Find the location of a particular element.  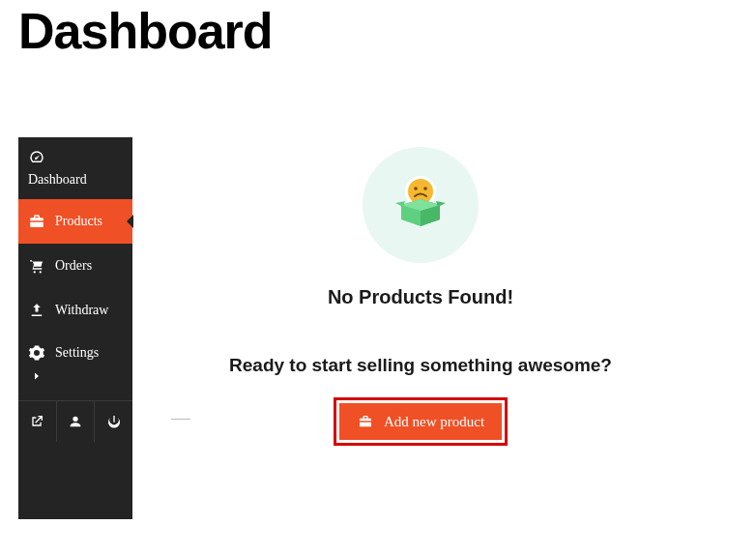

empty-illustration is located at coordinates (421, 205).